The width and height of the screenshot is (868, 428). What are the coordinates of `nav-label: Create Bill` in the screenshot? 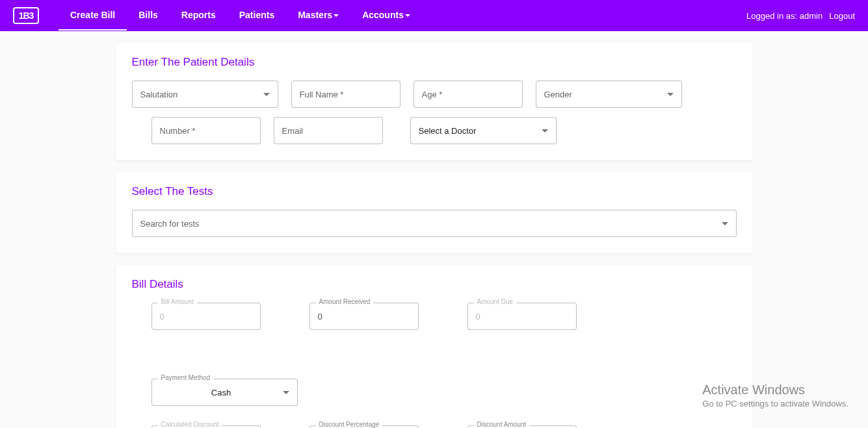 It's located at (92, 15).